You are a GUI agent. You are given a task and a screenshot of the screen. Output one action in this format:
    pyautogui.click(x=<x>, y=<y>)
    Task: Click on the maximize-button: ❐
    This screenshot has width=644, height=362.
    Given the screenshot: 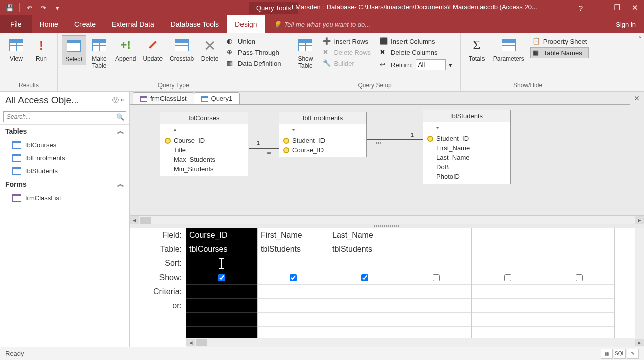 What is the action you would take?
    pyautogui.click(x=617, y=8)
    